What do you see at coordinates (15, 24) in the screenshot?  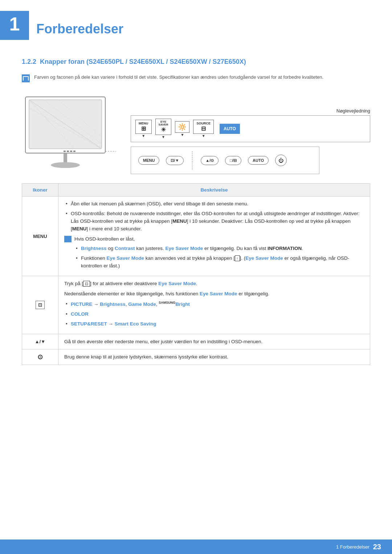 I see `chapter-number: 1` at bounding box center [15, 24].